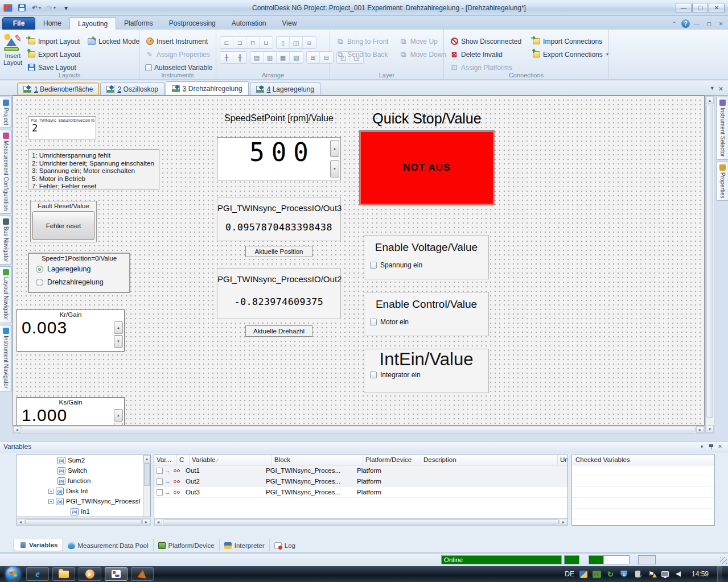 The width and height of the screenshot is (728, 582). I want to click on collapse-icon: −, so click(51, 502).